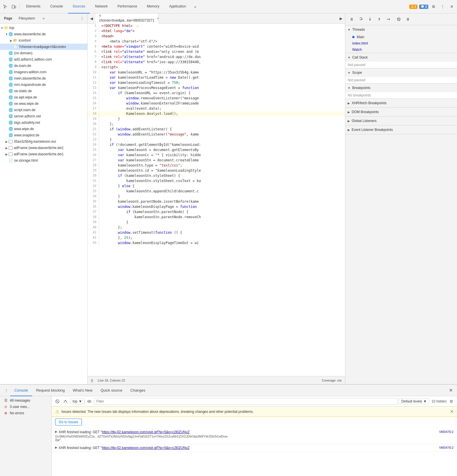 The image size is (457, 476). I want to click on thread-main: Main, so click(401, 37).